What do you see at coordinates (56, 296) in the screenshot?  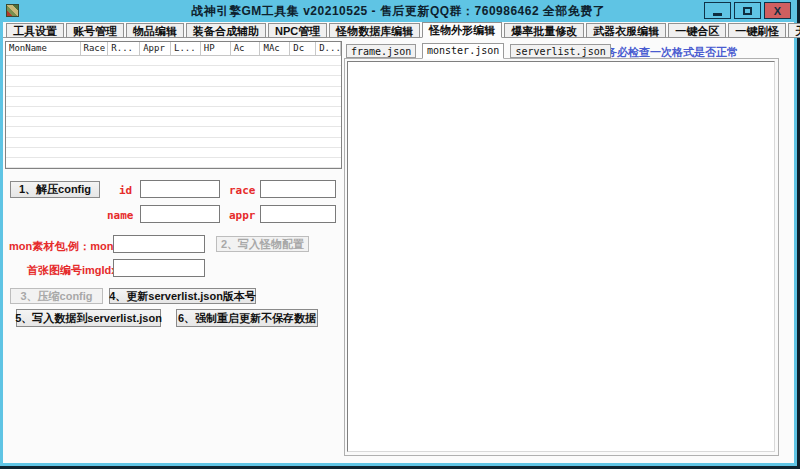 I see `compress-config-button: 3、压缩config` at bounding box center [56, 296].